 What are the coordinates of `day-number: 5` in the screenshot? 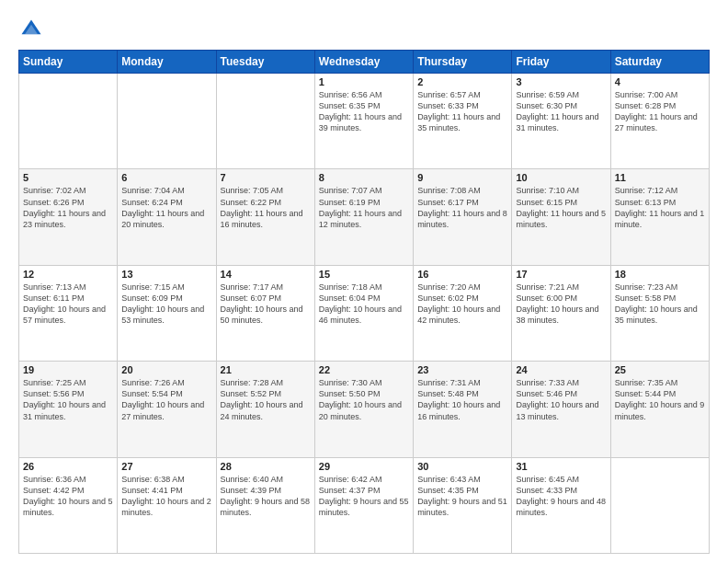 It's located at (68, 178).